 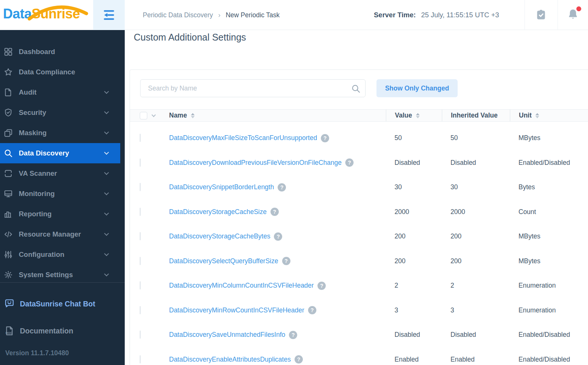 I want to click on shield-check-icon, so click(x=8, y=113).